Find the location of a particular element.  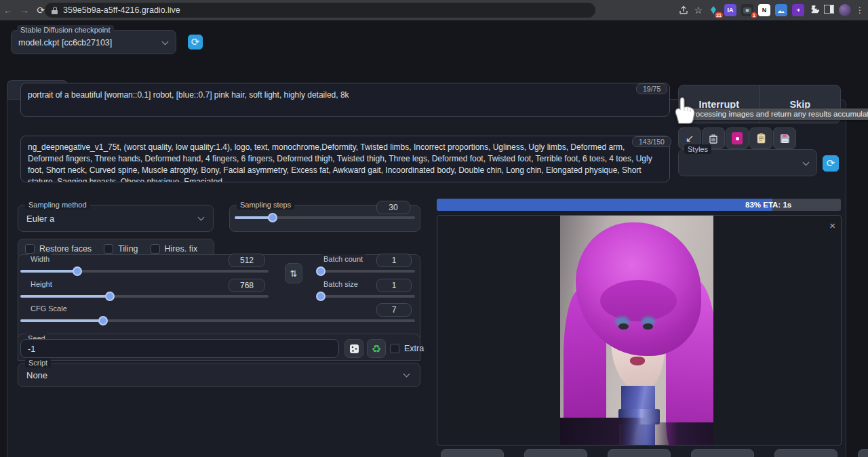

swap-width-height-button: ⇅ is located at coordinates (294, 273).